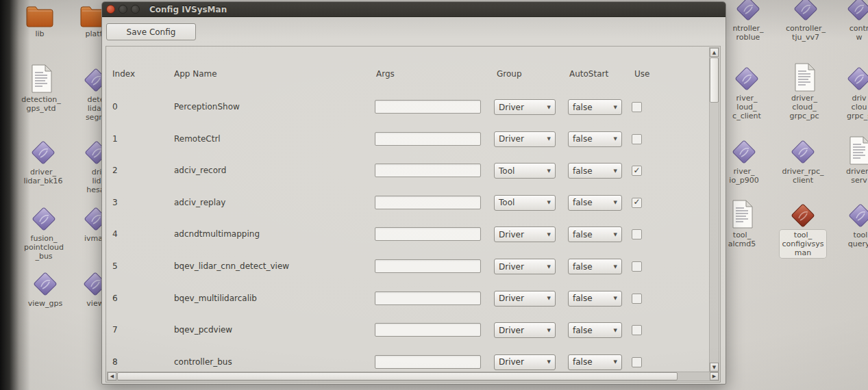 This screenshot has width=868, height=390. I want to click on desktop-icon-driv-clou-grpc-s: drivclougrpc_s, so click(850, 90).